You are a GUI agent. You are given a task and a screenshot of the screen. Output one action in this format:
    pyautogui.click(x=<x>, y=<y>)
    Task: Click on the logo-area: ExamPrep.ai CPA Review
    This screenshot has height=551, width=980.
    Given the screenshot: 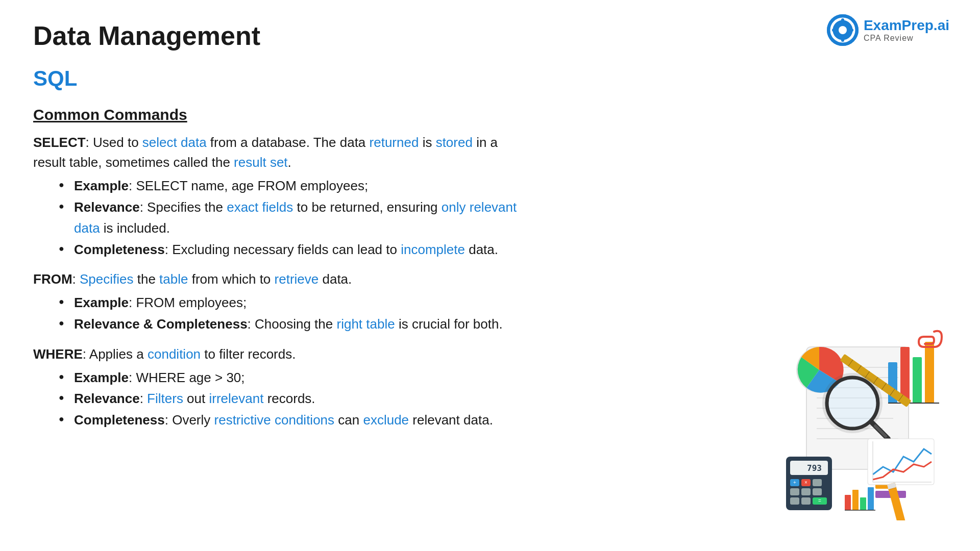 What is the action you would take?
    pyautogui.click(x=888, y=30)
    